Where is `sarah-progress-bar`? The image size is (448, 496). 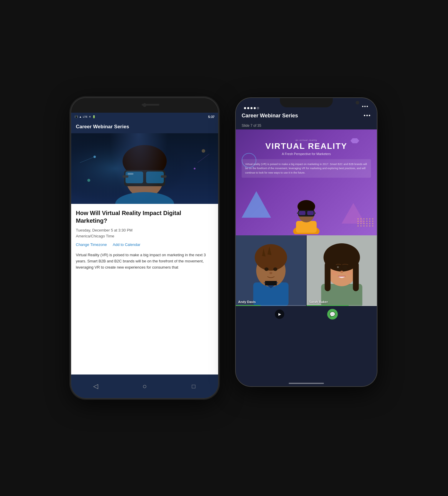 sarah-progress-bar is located at coordinates (342, 305).